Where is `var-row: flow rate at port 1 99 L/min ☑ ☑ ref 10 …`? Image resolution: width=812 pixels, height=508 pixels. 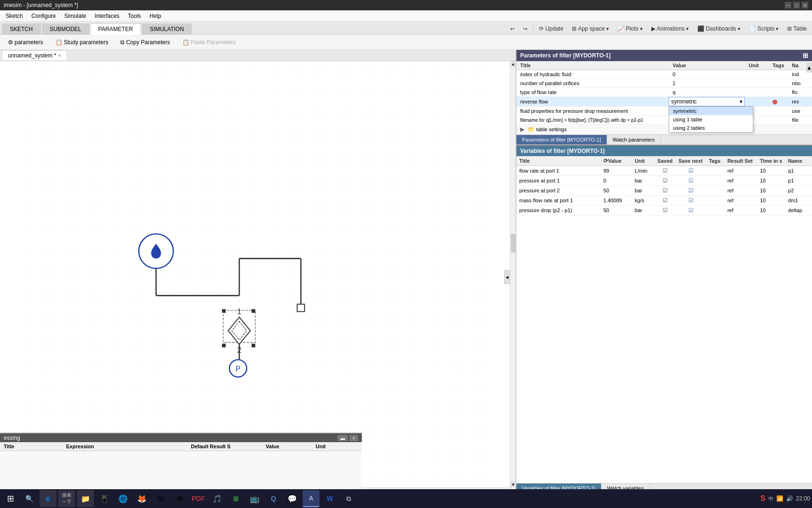 var-row: flow rate at port 1 99 L/min ☑ ☑ ref 10 … is located at coordinates (664, 171).